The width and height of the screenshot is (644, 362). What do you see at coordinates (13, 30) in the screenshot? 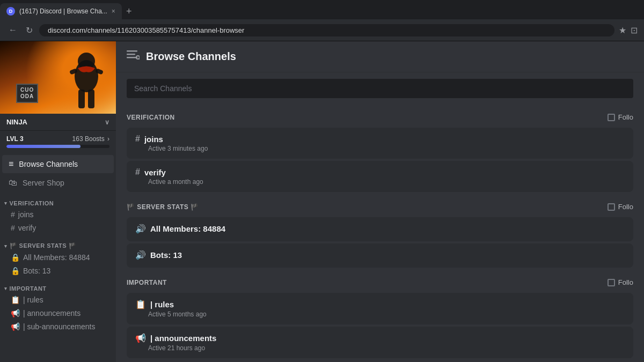
I see `back-button: ←` at bounding box center [13, 30].